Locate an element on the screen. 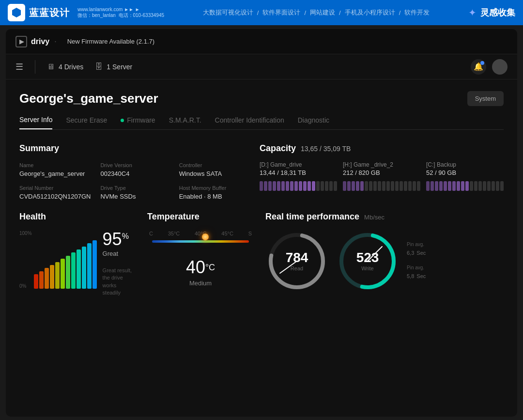 Image resolution: width=523 pixels, height=420 pixels. temp-needle is located at coordinates (205, 237).